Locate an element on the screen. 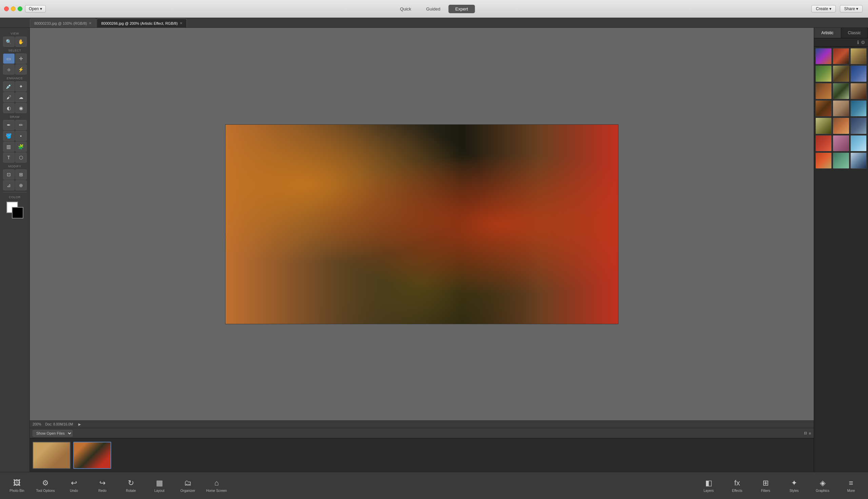 The height and width of the screenshot is (499, 868). scroll-arrow: ▶ is located at coordinates (80, 424).